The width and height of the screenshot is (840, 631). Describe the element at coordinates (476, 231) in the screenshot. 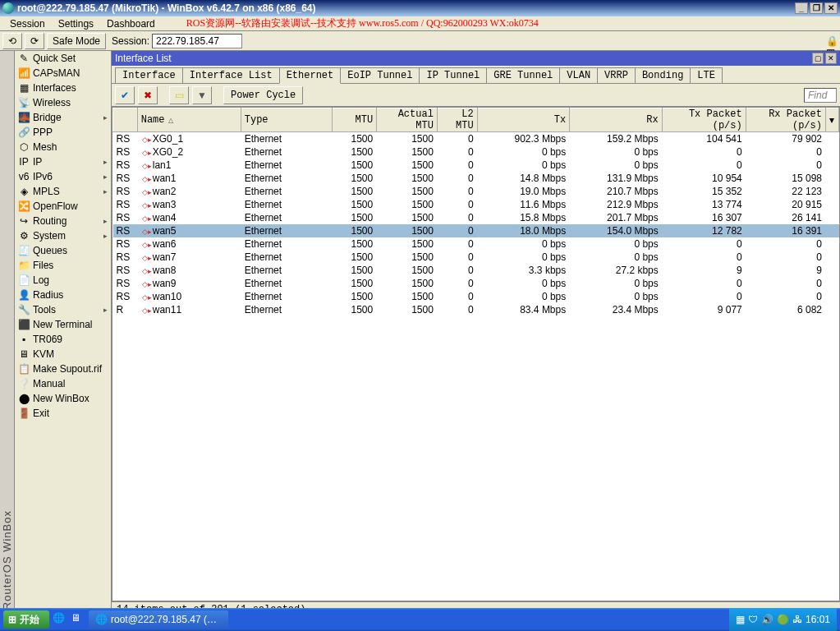

I see `table-row: RS◇▸wan5Ethernet15001500018.0 Mbps154.0 …` at that location.